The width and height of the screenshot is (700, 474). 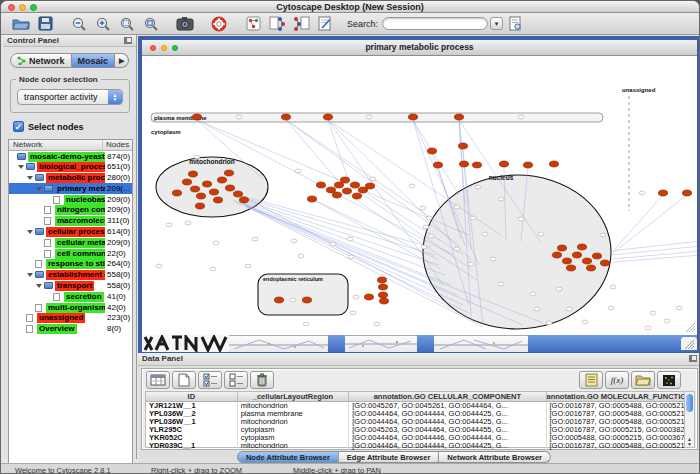 I want to click on apply-vizmap-icon, so click(x=301, y=24).